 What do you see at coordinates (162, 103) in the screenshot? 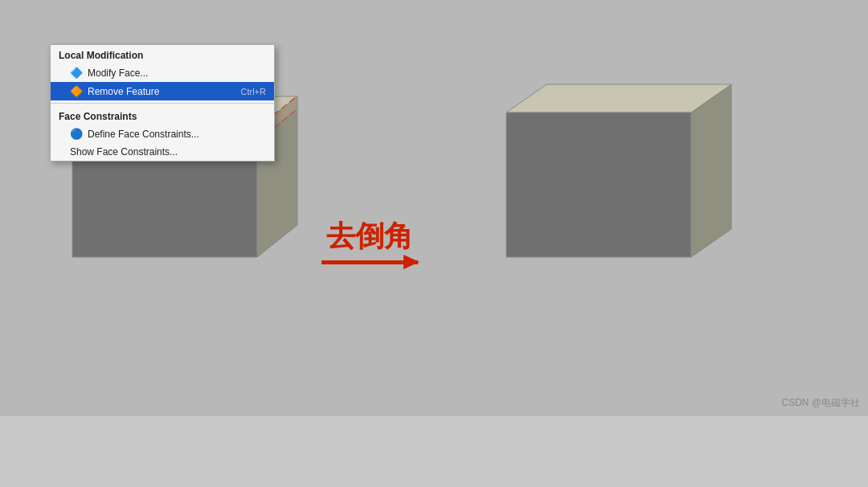
I see `dropdown-divider` at bounding box center [162, 103].